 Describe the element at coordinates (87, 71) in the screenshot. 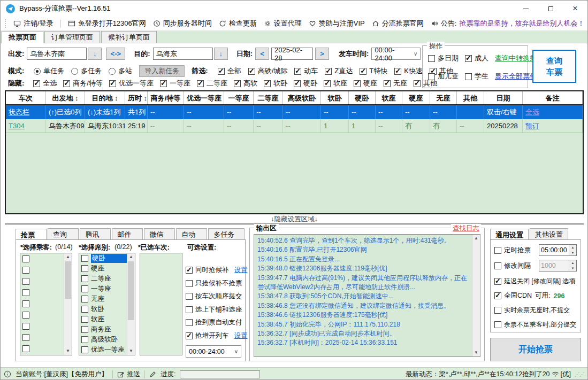

I see `radio-multi-task: 多任务` at that location.